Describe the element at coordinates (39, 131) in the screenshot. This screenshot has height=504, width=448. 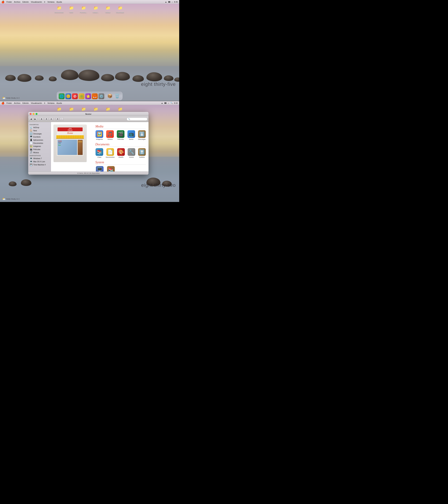
I see `sidebar-item-nest: 🏠 Nest` at that location.